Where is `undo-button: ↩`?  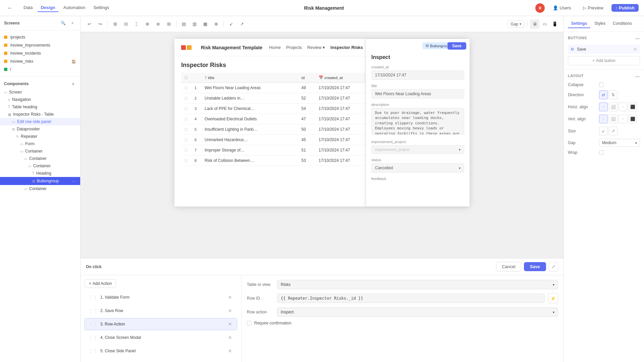
undo-button: ↩ is located at coordinates (89, 24).